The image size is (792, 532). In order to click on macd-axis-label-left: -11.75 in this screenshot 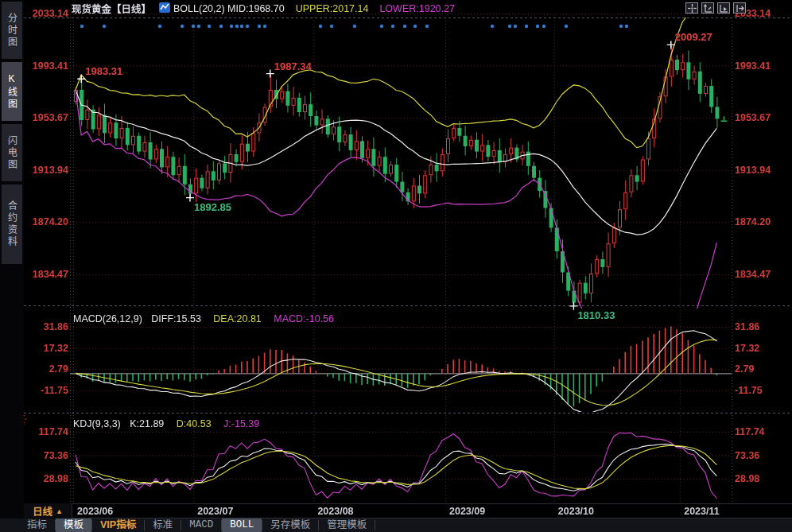, I will do `click(45, 390)`.